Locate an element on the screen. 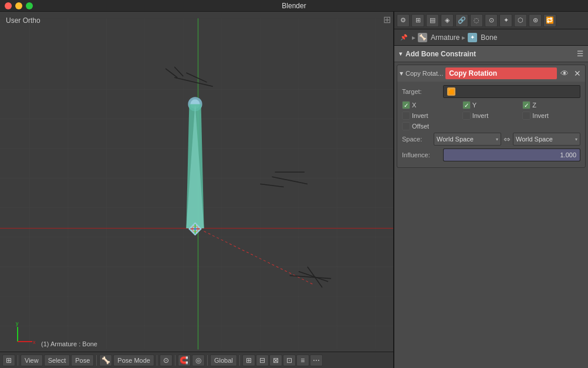 The image size is (588, 368). constraint-body: Target: 🟧 X Y is located at coordinates (491, 124).